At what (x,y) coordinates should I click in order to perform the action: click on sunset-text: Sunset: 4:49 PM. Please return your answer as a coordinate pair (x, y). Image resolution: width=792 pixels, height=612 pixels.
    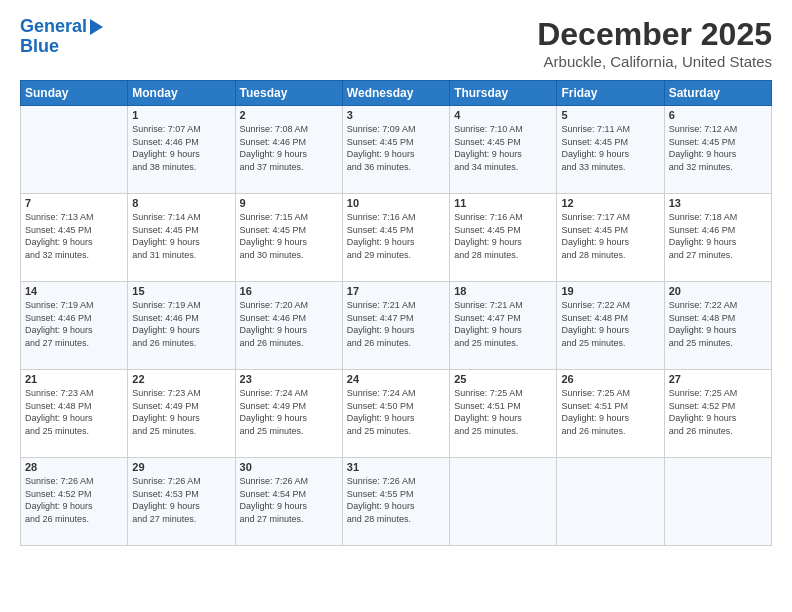
    Looking at the image, I should click on (181, 406).